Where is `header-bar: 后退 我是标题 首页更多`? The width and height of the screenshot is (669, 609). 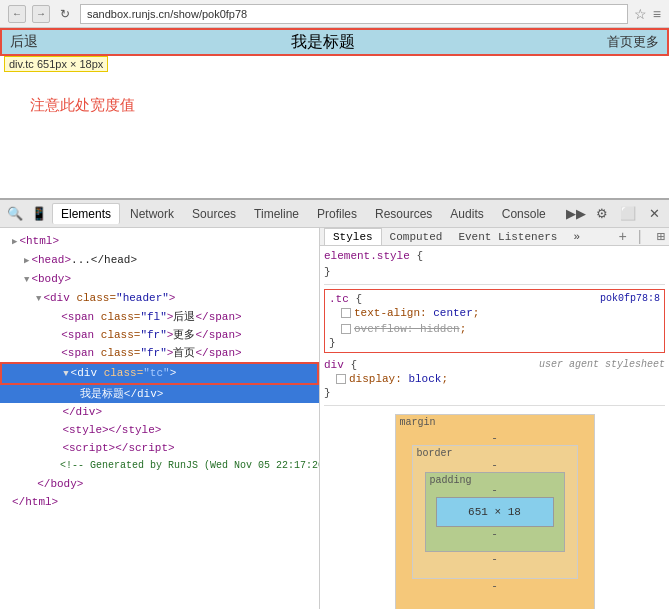
header-bar: 后退 我是标题 首页更多 is located at coordinates (334, 42).